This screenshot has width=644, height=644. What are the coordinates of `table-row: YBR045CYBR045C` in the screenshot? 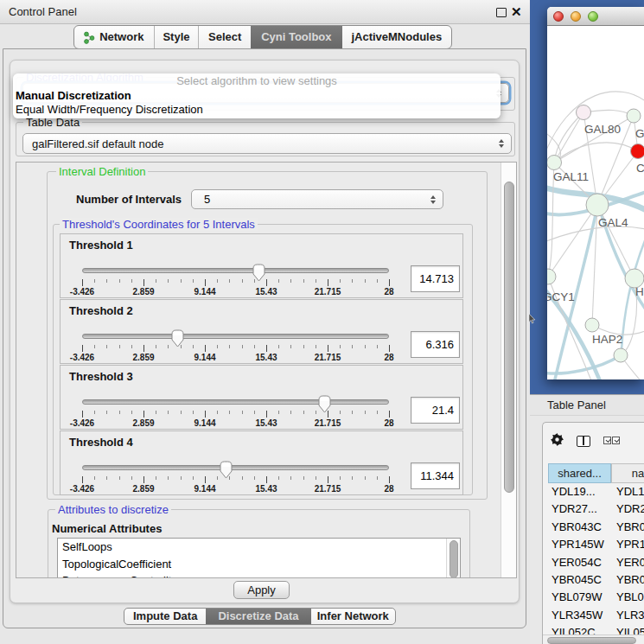 It's located at (596, 580).